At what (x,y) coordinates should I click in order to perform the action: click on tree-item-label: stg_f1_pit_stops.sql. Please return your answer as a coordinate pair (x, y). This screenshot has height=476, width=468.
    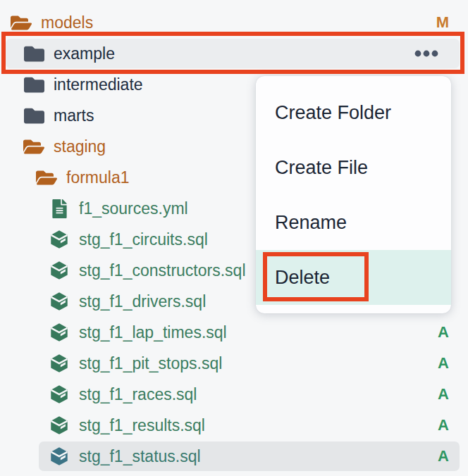
    Looking at the image, I should click on (151, 363).